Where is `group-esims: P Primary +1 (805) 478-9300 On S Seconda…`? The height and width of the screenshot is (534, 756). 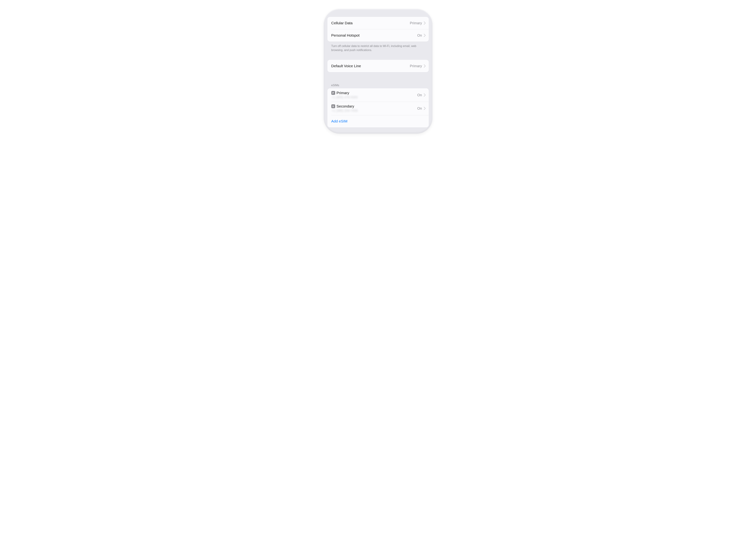
group-esims: P Primary +1 (805) 478-9300 On S Seconda… is located at coordinates (378, 108).